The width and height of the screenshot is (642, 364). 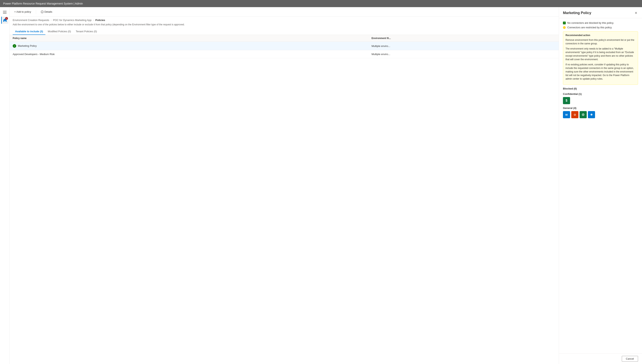 I want to click on rec-title: Recommended action, so click(x=600, y=35).